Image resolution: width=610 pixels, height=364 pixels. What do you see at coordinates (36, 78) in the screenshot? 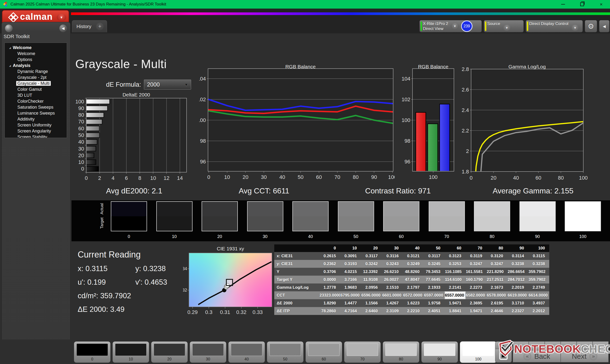
I see `sidebar-item-grayscale-2pt: Grayscale - 2pt` at bounding box center [36, 78].